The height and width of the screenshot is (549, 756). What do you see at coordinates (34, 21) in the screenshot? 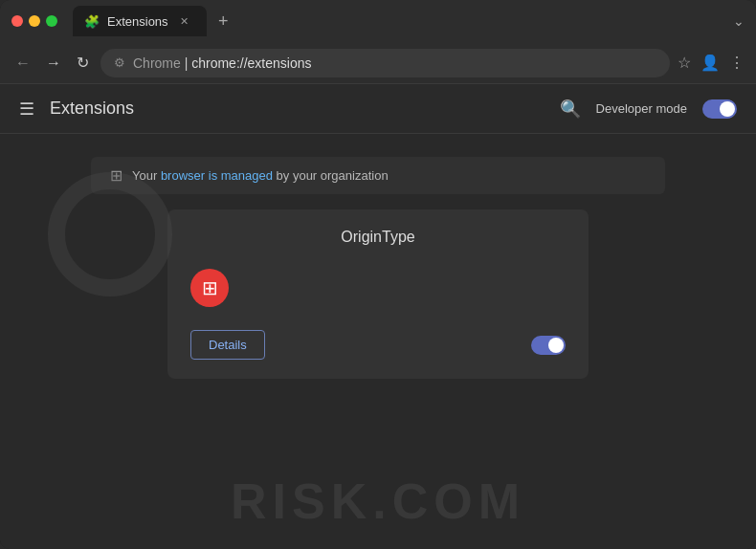
I see `minimize-button` at bounding box center [34, 21].